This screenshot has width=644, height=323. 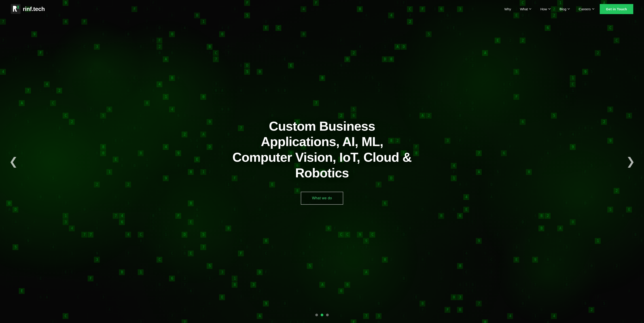 What do you see at coordinates (322, 198) in the screenshot?
I see `what-we-do-button: What we do` at bounding box center [322, 198].